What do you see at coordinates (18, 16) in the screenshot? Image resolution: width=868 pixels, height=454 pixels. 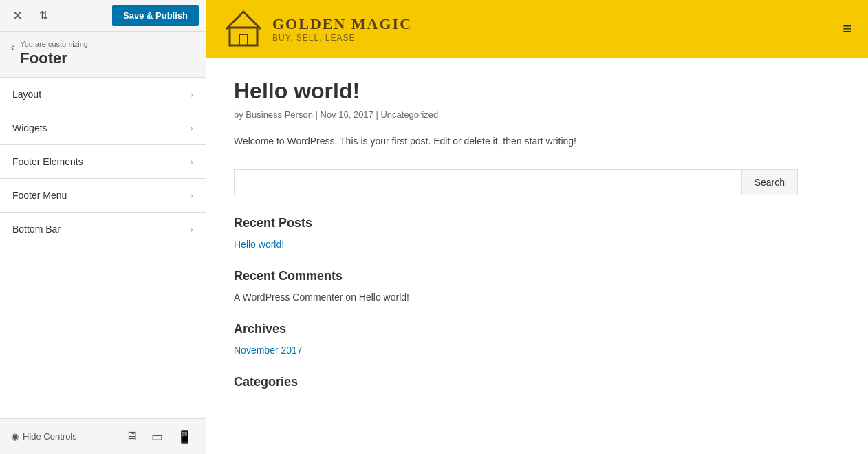 I see `close-button: ✕` at bounding box center [18, 16].